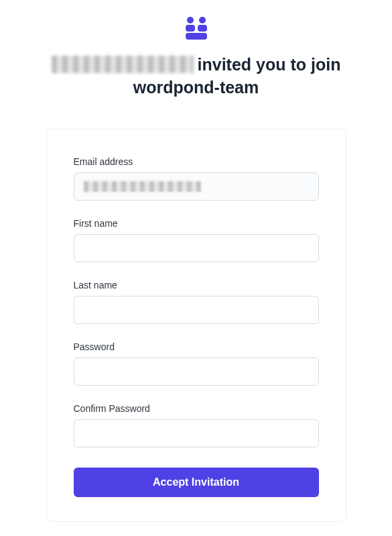 The width and height of the screenshot is (392, 536). What do you see at coordinates (196, 240) in the screenshot?
I see `first-name-group: First name` at bounding box center [196, 240].